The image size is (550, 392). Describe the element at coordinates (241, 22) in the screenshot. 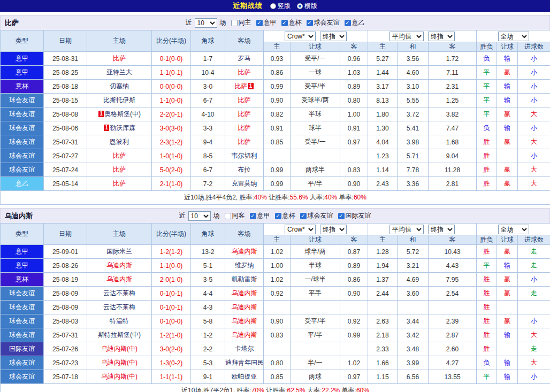

I see `filter-checkbox-同主: 同主` at that location.